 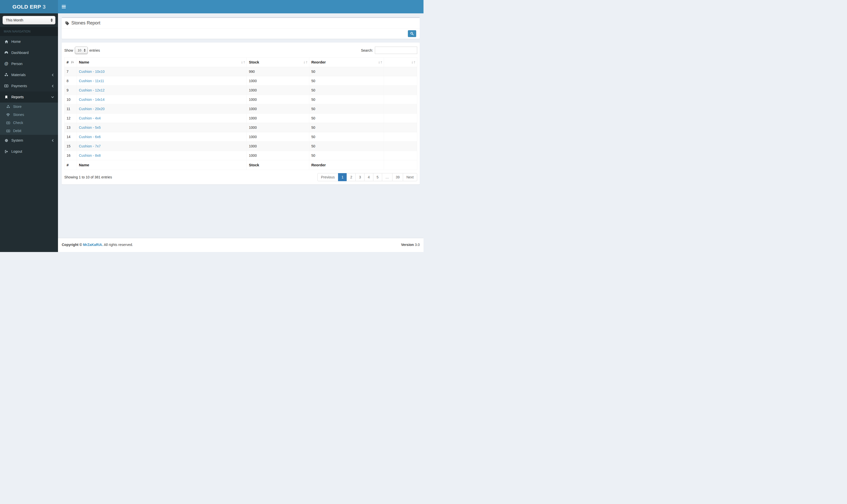 What do you see at coordinates (71, 165) in the screenshot?
I see `footer-column-num: #` at bounding box center [71, 165].